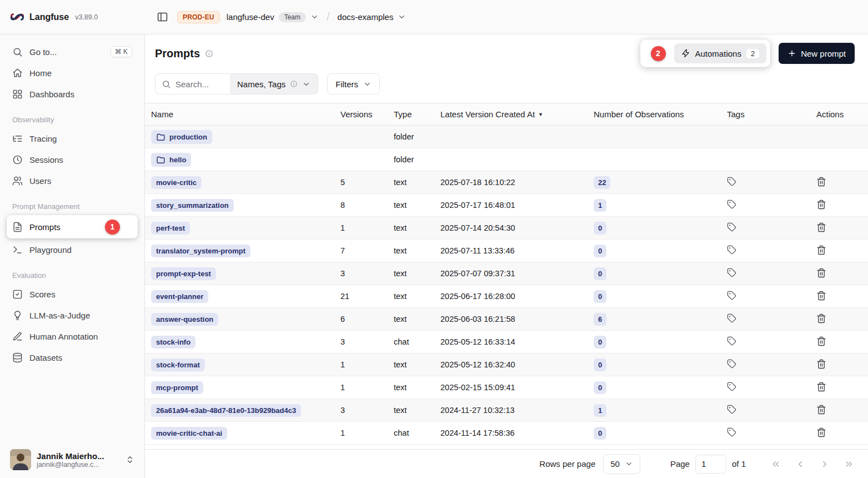 Image resolution: width=868 pixels, height=478 pixels. Describe the element at coordinates (72, 294) in the screenshot. I see `sidebar-item-scores: Scores` at that location.